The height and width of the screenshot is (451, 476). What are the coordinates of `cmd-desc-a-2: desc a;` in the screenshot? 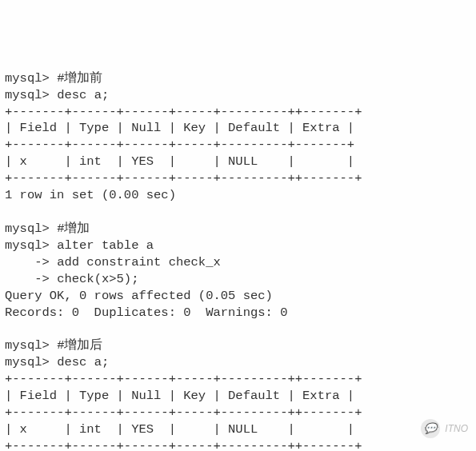 It's located at (83, 362).